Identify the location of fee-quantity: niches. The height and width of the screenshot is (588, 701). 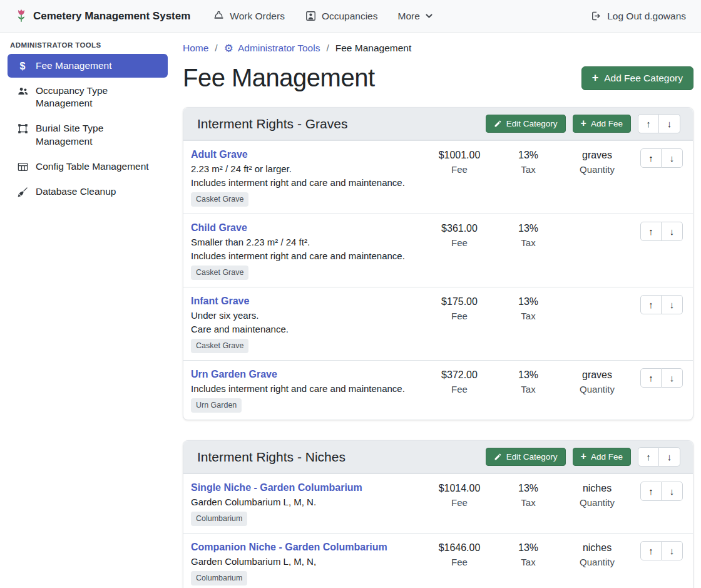
(597, 488).